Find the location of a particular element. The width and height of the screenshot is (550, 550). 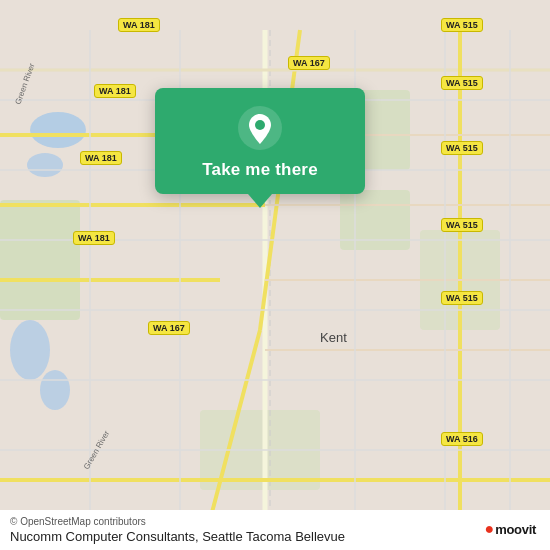

location-name: Nucomm Computer Consultants, Seattle Tac… is located at coordinates (275, 536).